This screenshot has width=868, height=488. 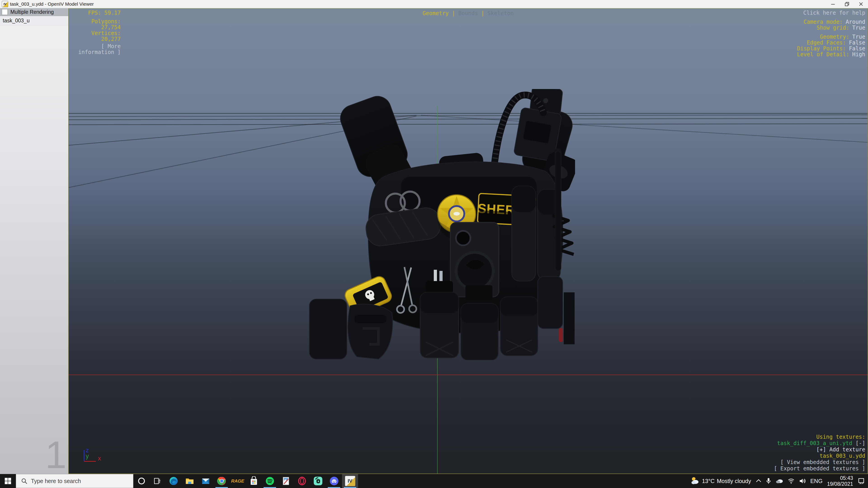 I want to click on tab-geometry: Geometry, so click(x=436, y=13).